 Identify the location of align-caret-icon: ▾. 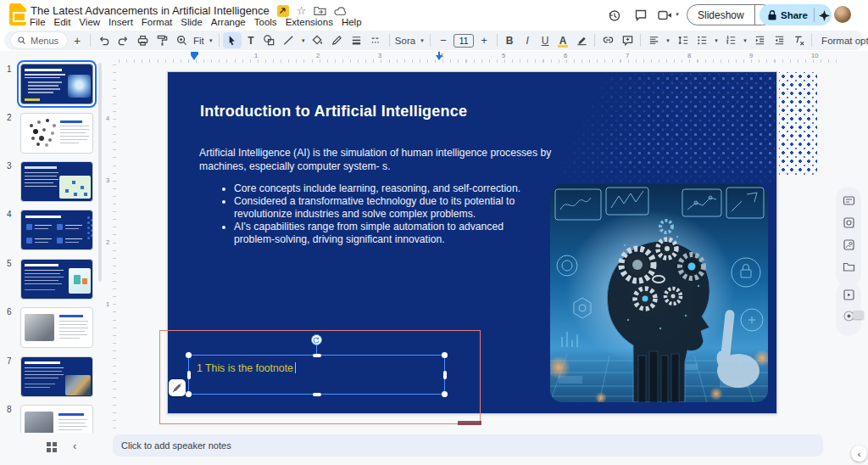
(668, 41).